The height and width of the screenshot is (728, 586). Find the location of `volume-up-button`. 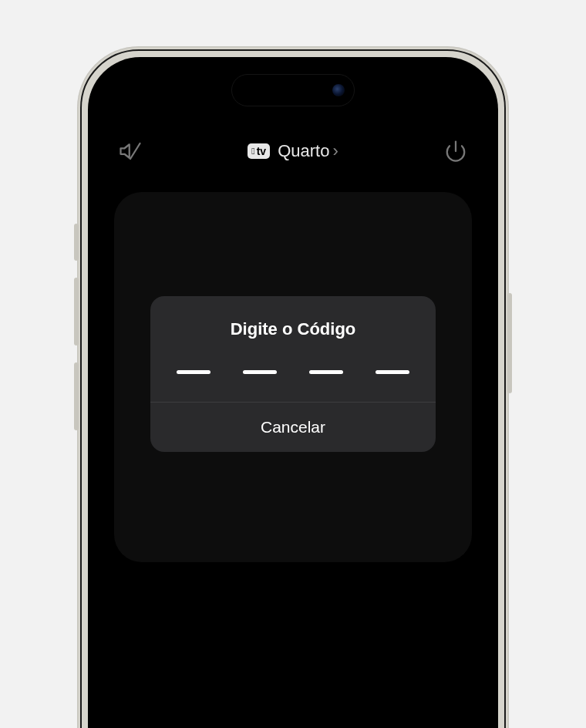

volume-up-button is located at coordinates (76, 312).